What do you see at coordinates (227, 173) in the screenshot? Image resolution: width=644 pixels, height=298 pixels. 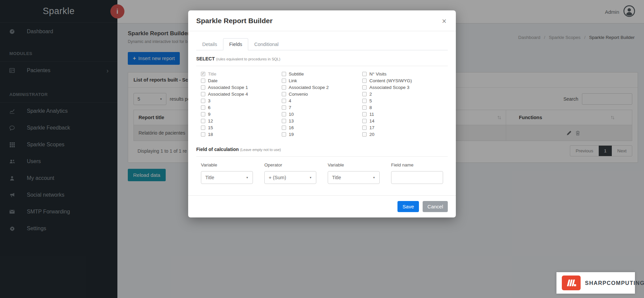 I see `field-variable-1: Variable Title ▼` at bounding box center [227, 173].